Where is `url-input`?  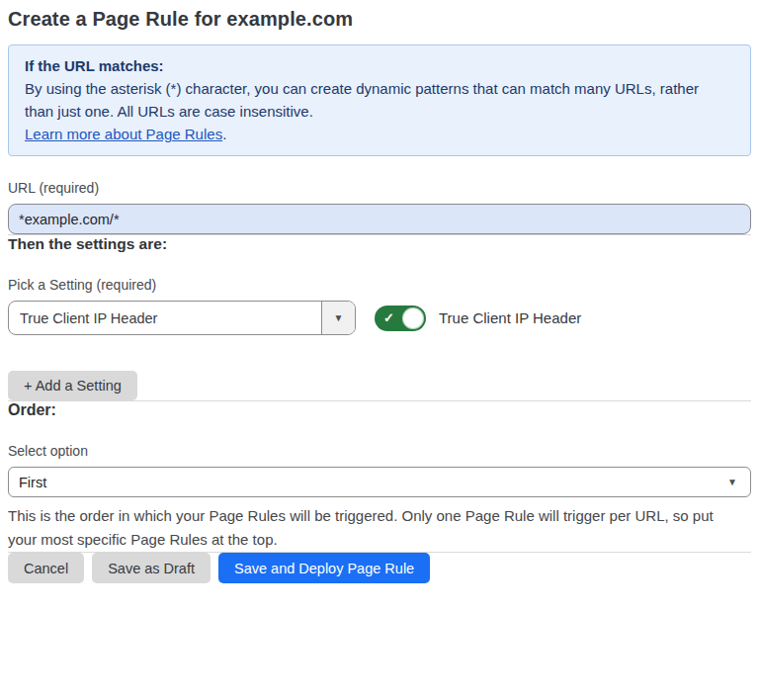 url-input is located at coordinates (380, 219).